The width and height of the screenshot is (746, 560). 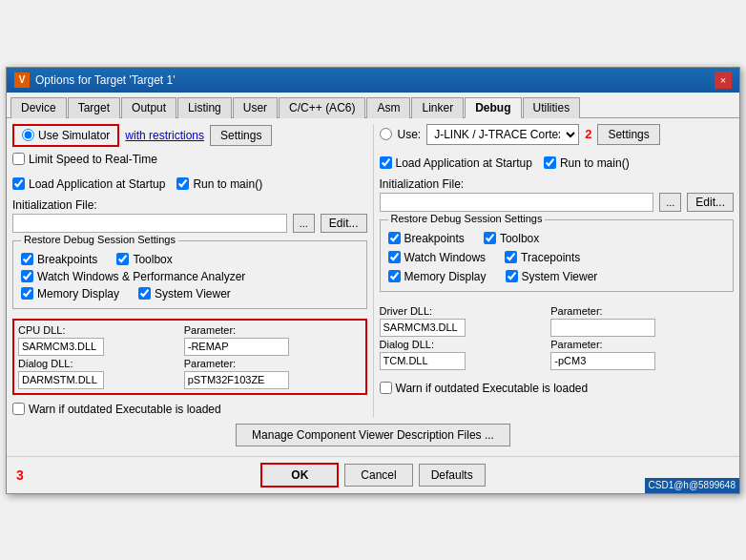 What do you see at coordinates (435, 239) in the screenshot?
I see `right-breakpoints-label: Breakpoints` at bounding box center [435, 239].